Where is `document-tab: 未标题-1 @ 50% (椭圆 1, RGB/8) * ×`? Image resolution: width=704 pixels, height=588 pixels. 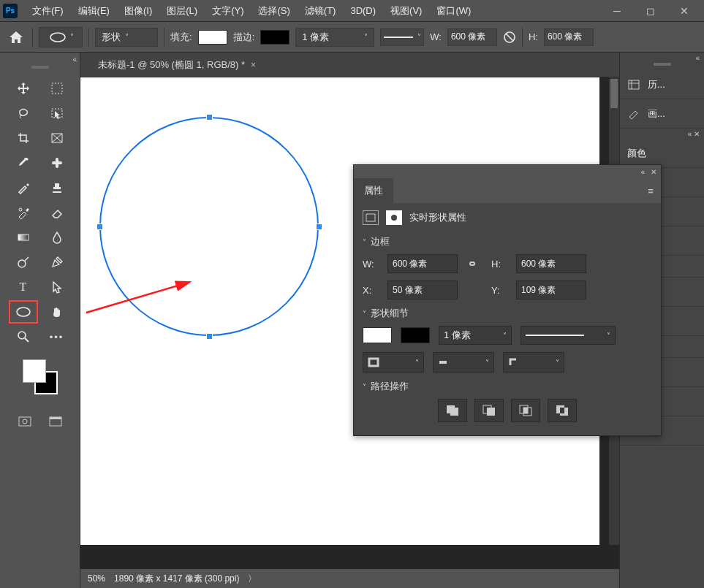
document-tab: 未标题-1 @ 50% (椭圆 1, RGB/8) * × is located at coordinates (177, 65).